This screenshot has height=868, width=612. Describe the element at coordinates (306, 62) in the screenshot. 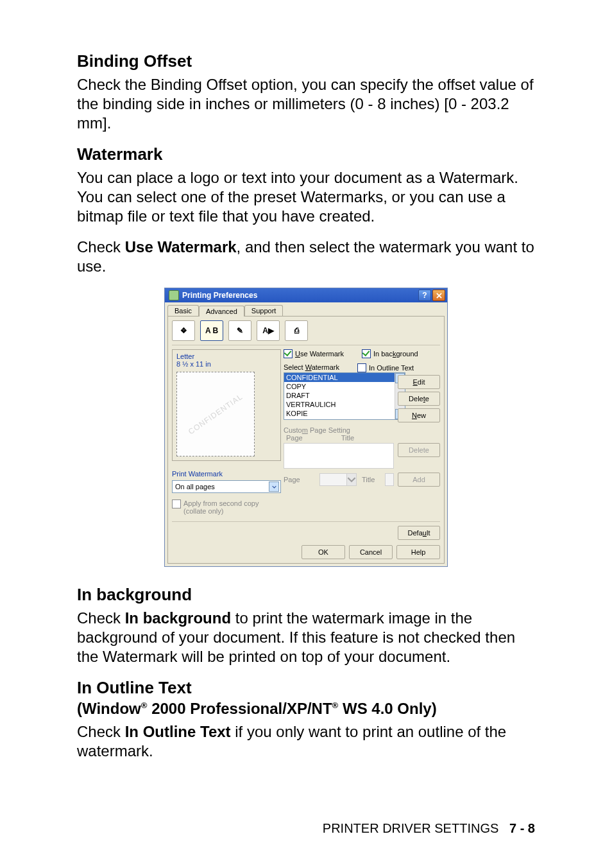

I see `binding-offset-heading: Binding Offset` at that location.